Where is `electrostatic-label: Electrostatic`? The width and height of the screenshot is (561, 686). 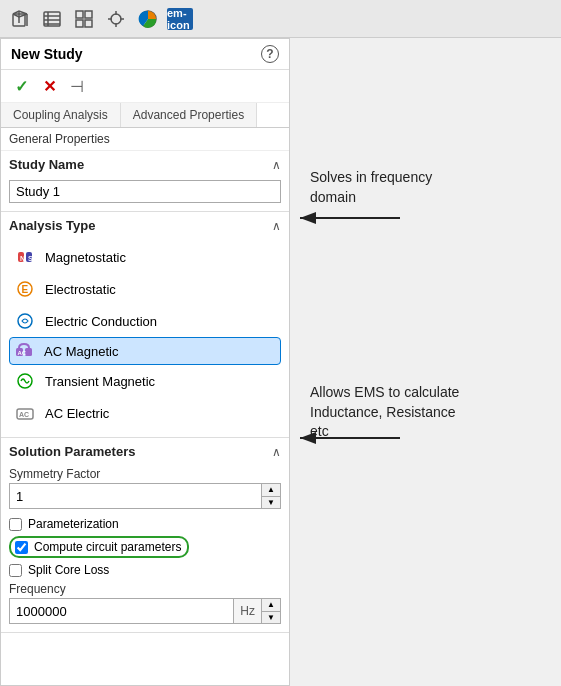 electrostatic-label: Electrostatic is located at coordinates (80, 290).